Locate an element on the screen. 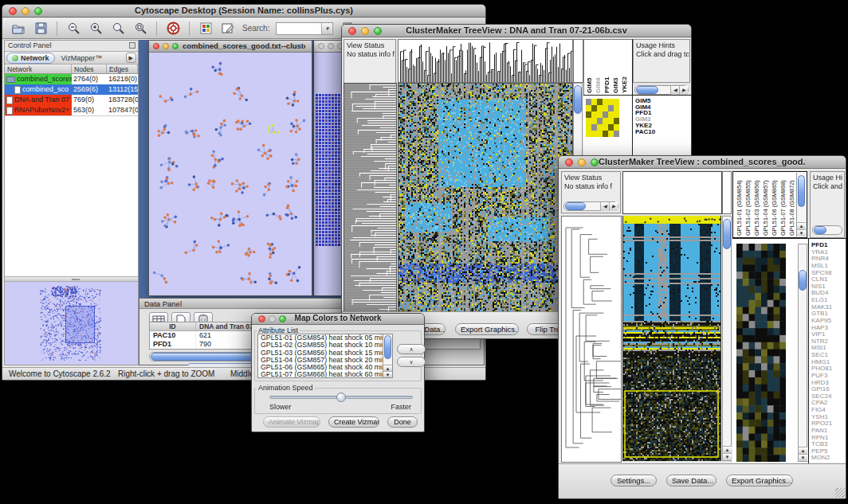  search-dropdown-arrow: ▾ is located at coordinates (327, 29).